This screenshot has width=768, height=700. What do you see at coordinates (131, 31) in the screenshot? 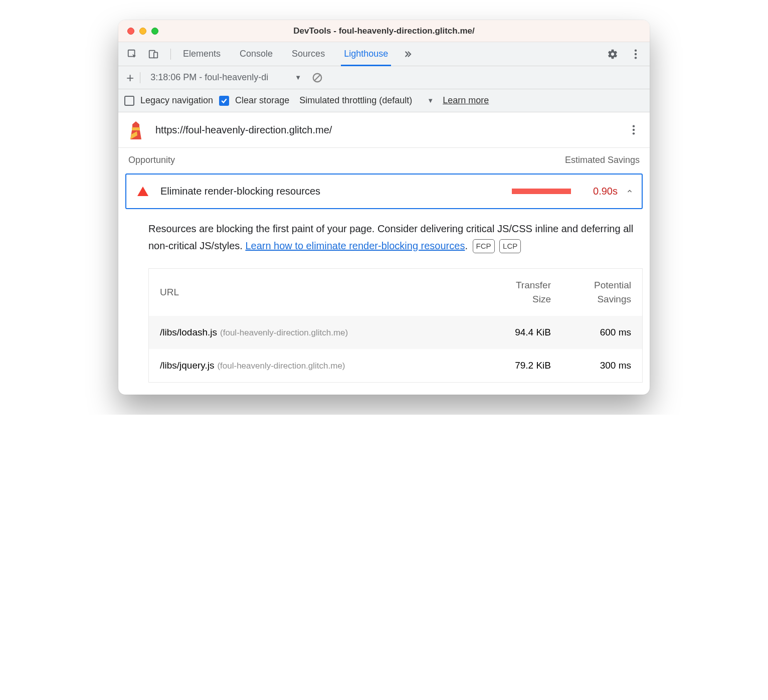
I see `close-icon` at bounding box center [131, 31].